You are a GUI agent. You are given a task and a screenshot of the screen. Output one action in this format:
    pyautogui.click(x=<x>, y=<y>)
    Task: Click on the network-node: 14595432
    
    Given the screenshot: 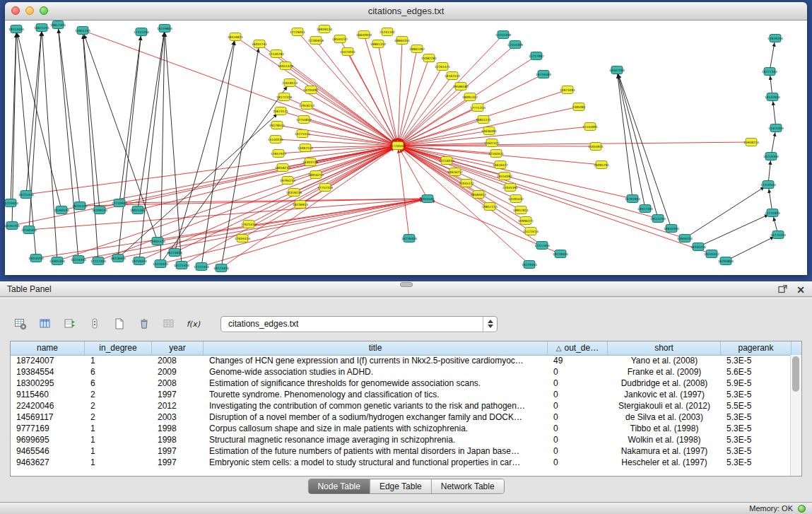 What is the action you would take?
    pyautogui.click(x=516, y=199)
    